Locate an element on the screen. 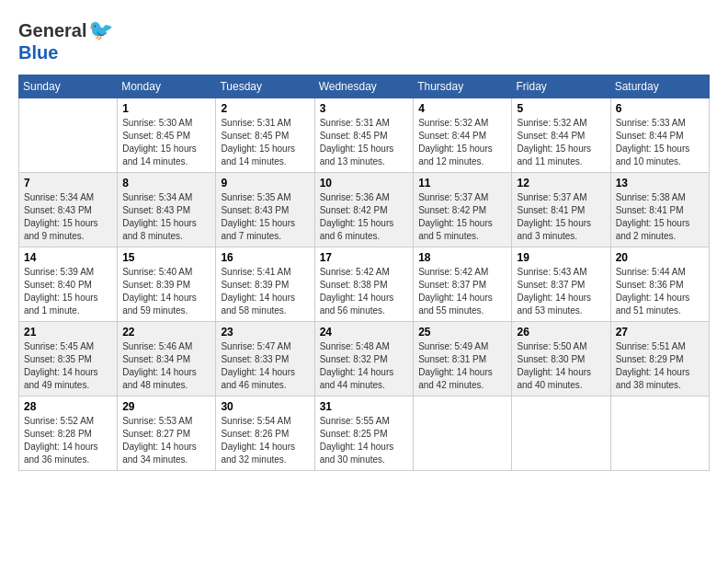 The width and height of the screenshot is (728, 563). calendar-cell: 10Sunrise: 5:36 AMSunset: 8:42 PMDayligh… is located at coordinates (364, 210).